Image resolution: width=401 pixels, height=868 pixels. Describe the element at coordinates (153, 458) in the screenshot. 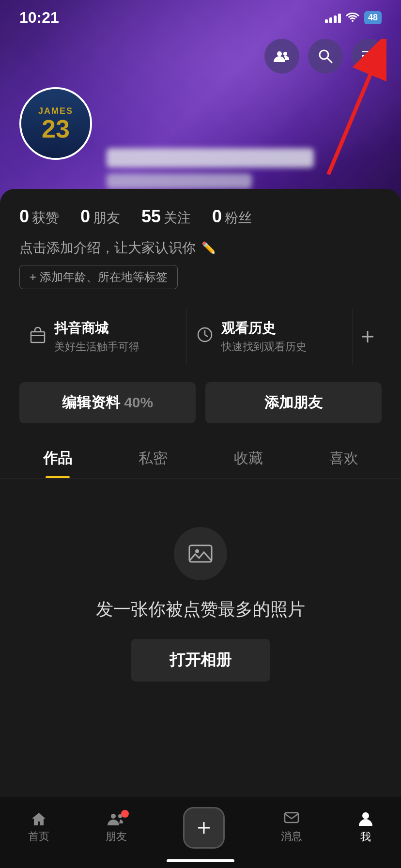

I see `tab-private-label: 私密` at that location.